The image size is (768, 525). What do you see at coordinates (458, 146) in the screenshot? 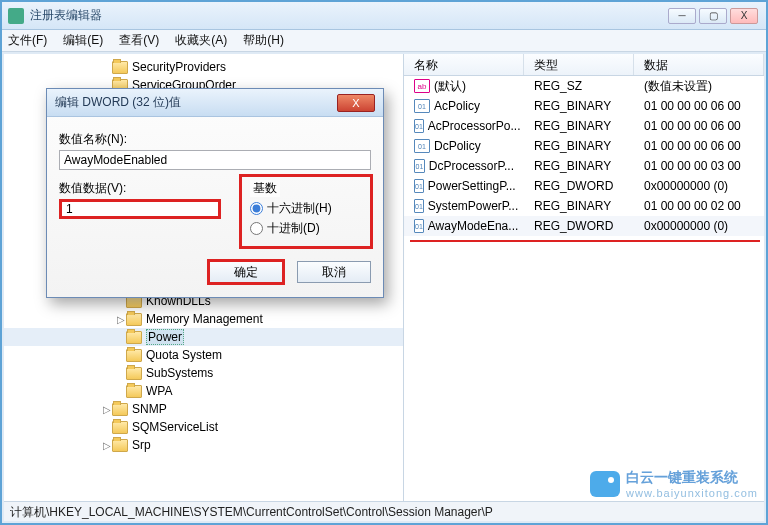
I see `value-name: DcPolicy` at bounding box center [458, 146].